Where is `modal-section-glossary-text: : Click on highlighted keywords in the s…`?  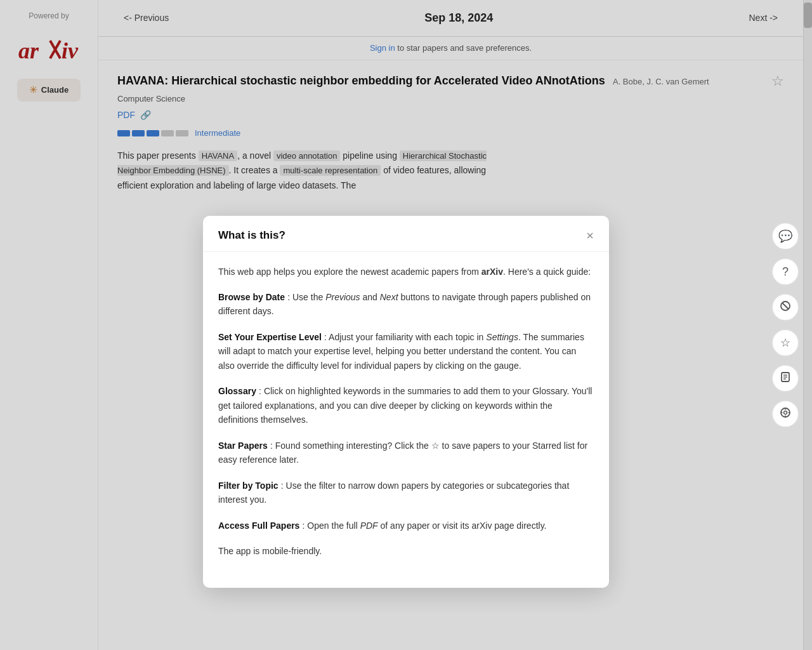
modal-section-glossary-text: : Click on highlighted keywords in the s… is located at coordinates (405, 405).